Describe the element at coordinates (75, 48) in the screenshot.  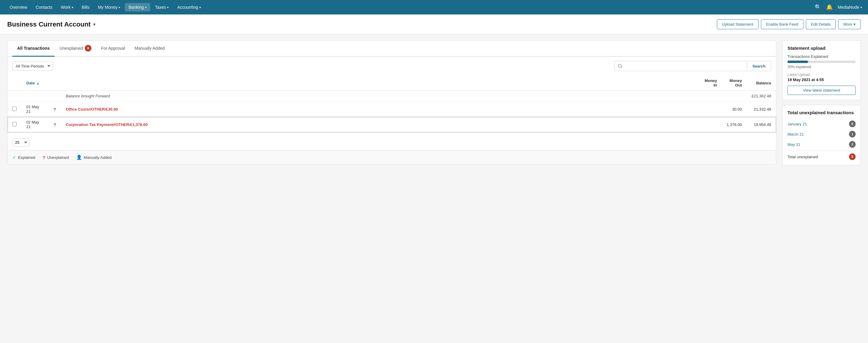
I see `tab-unexplained: Unexplained 9` at that location.